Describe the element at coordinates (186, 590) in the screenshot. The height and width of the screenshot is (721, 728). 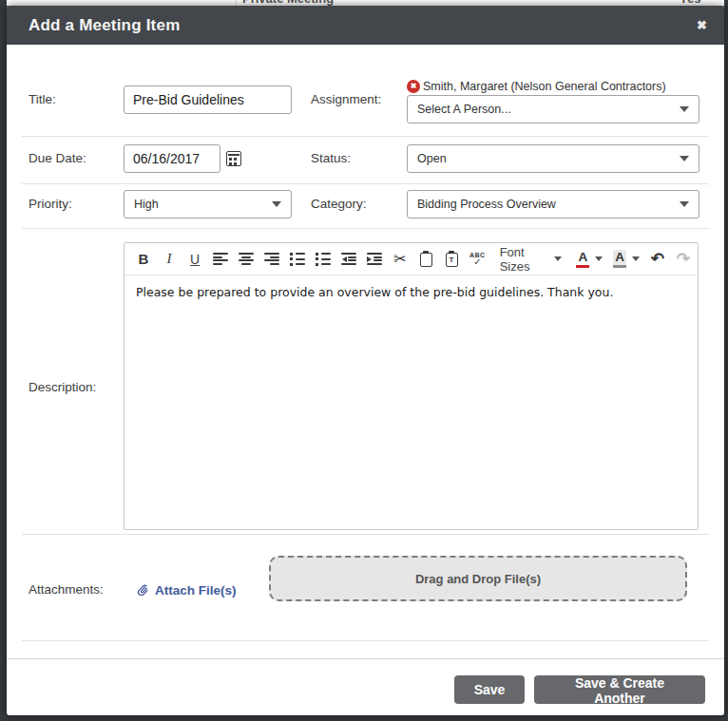
I see `attach-files-link: Attach File(s)` at that location.